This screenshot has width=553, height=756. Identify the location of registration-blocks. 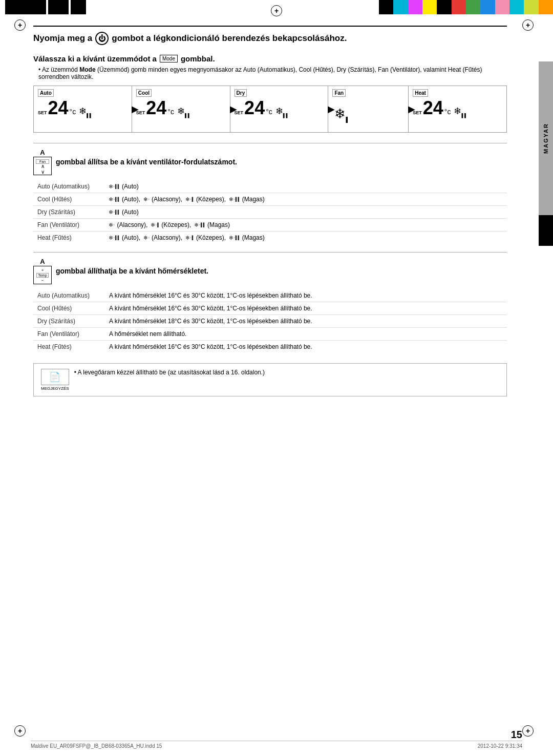
(46, 7).